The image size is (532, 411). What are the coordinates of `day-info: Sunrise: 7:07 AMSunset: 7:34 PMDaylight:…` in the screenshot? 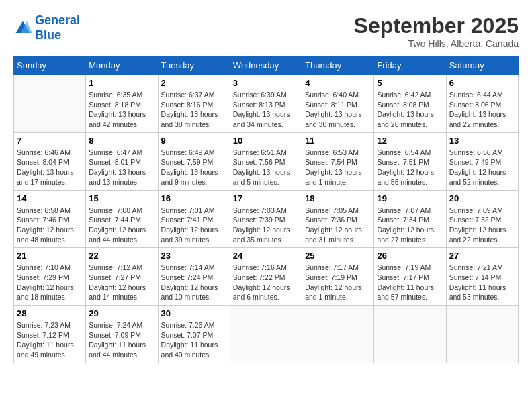 It's located at (410, 226).